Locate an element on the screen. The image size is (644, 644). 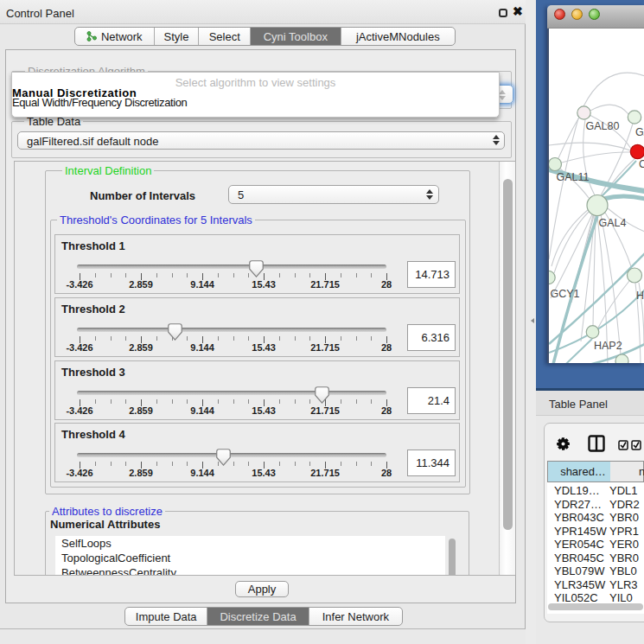
svg-text: GAL80 is located at coordinates (603, 126).